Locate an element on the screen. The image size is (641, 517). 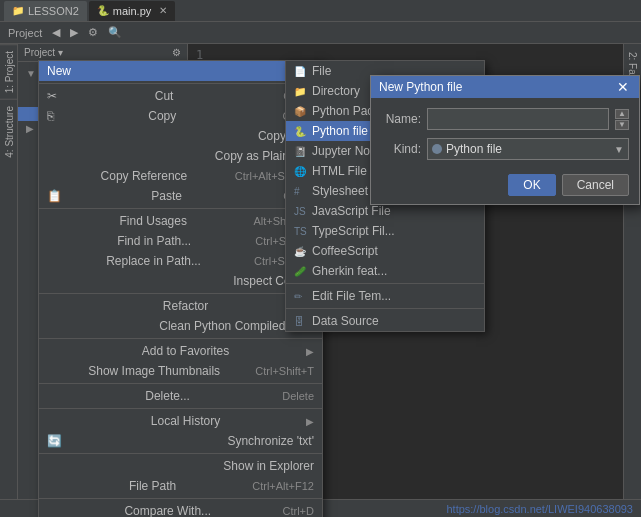
kind-value-label: Python file is located at coordinates (474, 149).